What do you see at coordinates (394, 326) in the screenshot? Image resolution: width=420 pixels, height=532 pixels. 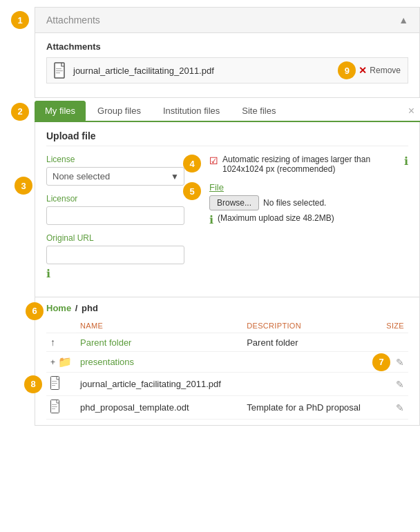 I see `th-size: SIZE` at bounding box center [394, 326].